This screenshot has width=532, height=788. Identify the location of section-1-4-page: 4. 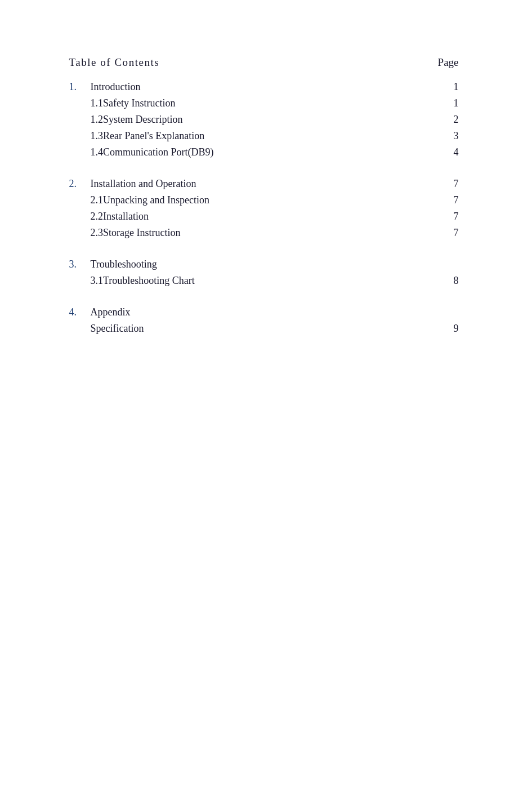
(455, 152).